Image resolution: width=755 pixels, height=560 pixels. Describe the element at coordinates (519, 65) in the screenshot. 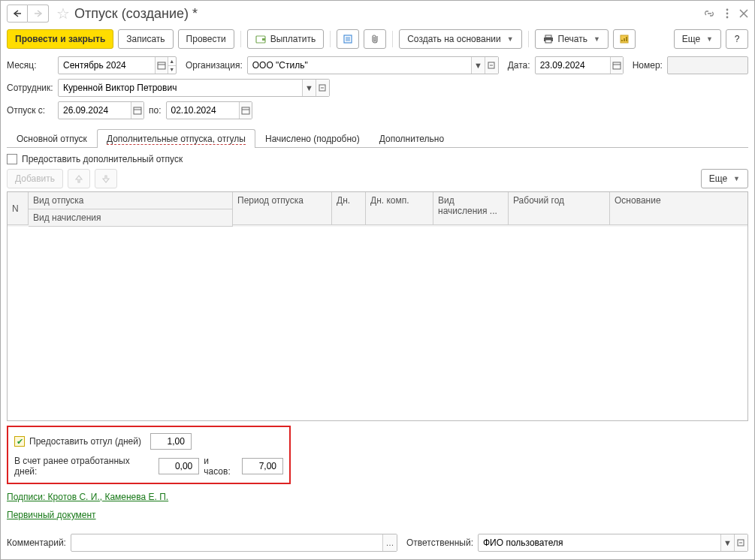

I see `date-label: Дата:` at that location.